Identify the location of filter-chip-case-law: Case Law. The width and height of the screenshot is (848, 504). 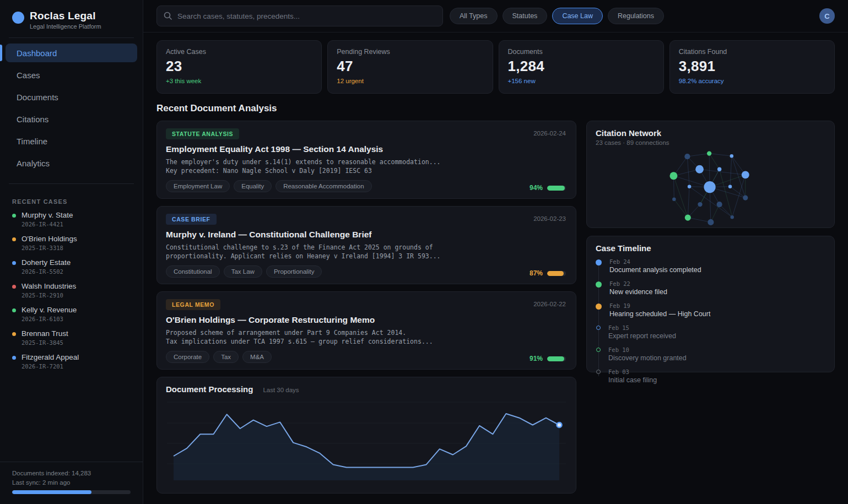
(577, 16).